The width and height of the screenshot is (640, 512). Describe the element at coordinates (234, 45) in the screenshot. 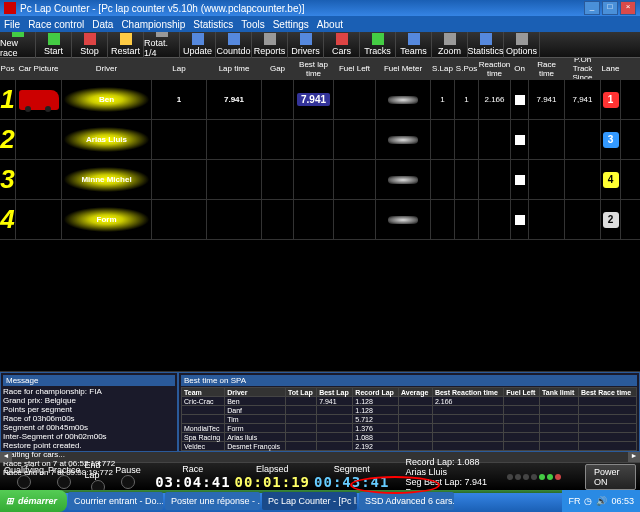

I see `toolbar-countdo: Countdo` at that location.